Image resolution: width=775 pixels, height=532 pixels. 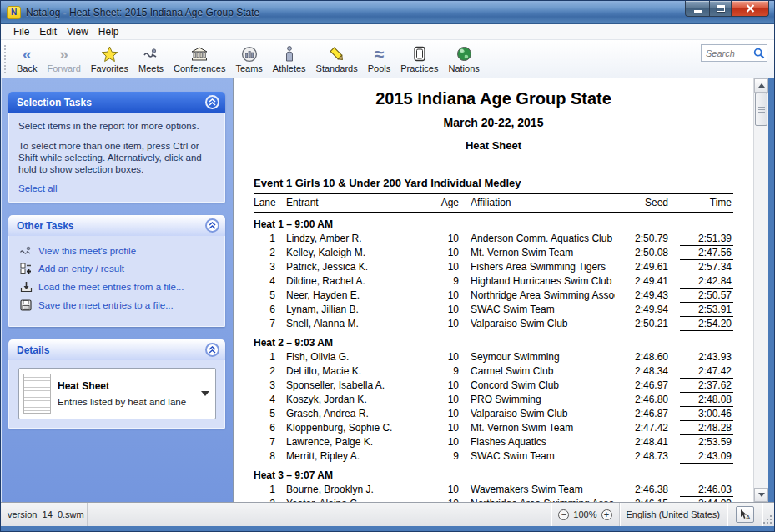 I want to click on entry-row: 5Neer, Hayden E.10Northridge Area Swimmi…, so click(x=494, y=295).